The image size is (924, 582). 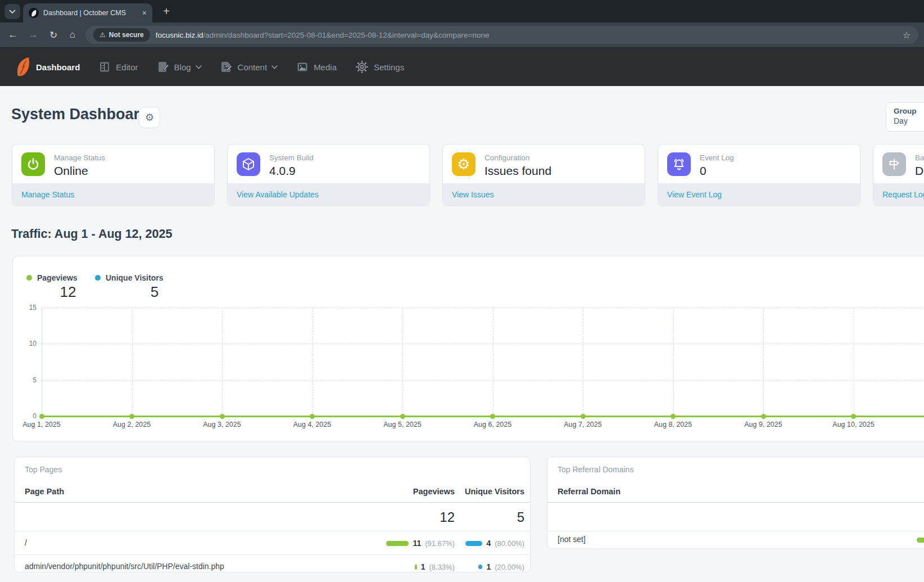 I want to click on not-secure-badge: ⚠ Not secure, so click(x=121, y=35).